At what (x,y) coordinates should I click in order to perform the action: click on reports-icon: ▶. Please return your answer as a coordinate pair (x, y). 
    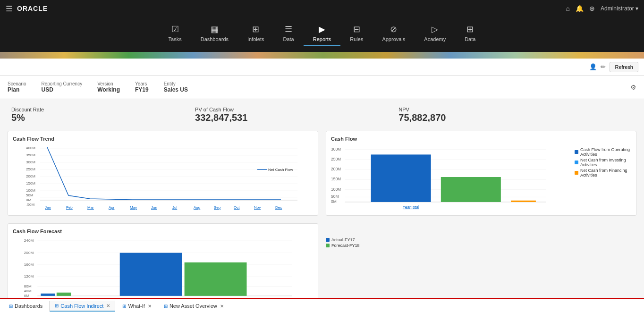
    Looking at the image, I should click on (322, 29).